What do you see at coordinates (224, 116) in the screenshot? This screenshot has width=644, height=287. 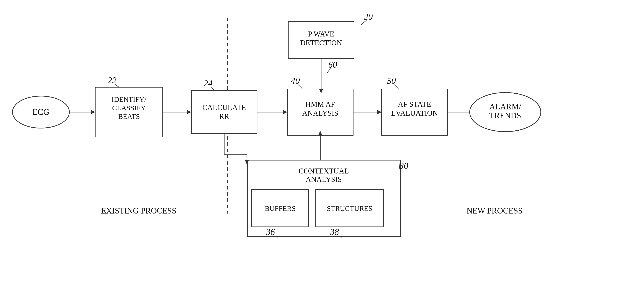 I see `calculate-label-2: RR` at bounding box center [224, 116].